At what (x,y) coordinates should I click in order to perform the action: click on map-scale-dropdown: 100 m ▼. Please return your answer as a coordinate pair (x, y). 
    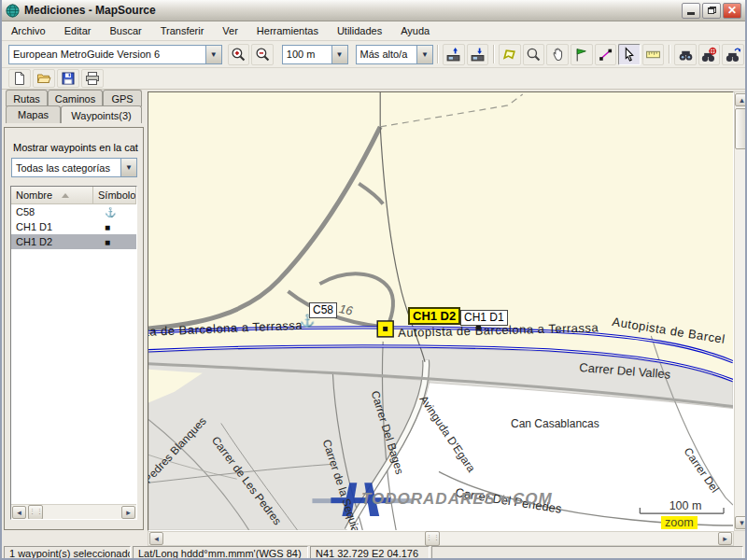
    Looking at the image, I should click on (316, 54).